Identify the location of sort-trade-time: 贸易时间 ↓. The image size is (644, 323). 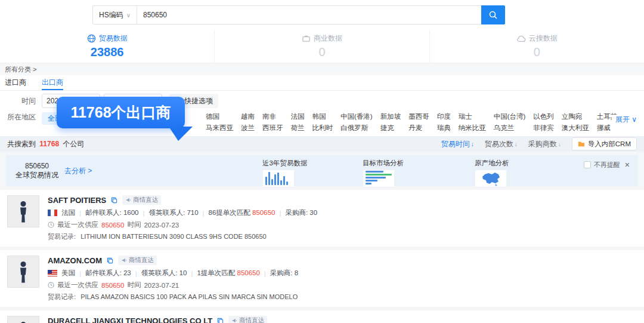
(458, 144).